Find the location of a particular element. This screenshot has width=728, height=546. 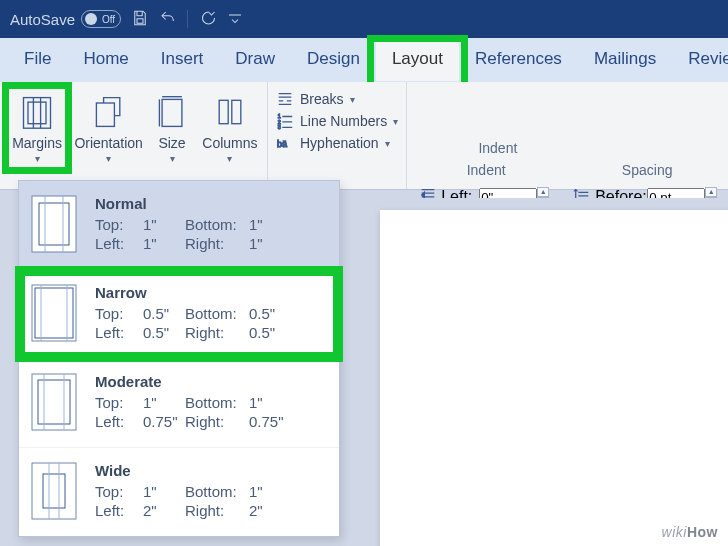

columns-icon is located at coordinates (230, 114).